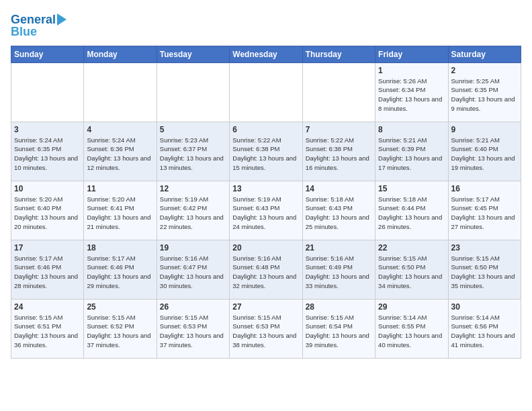 Image resolution: width=532 pixels, height=411 pixels. I want to click on calendar-week-1: 1Sunrise: 5:26 AM Sunset: 6:34 PM Daylig…, so click(266, 92).